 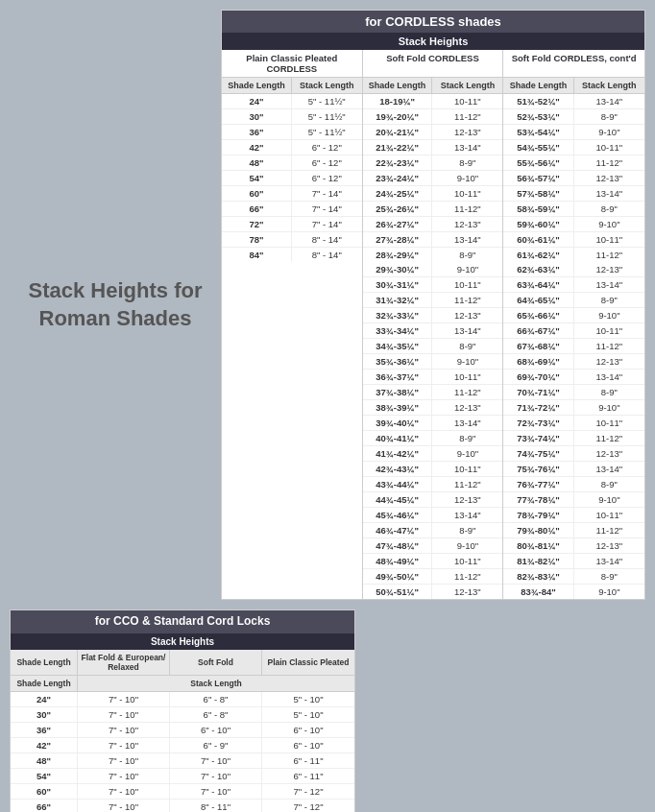 What do you see at coordinates (538, 179) in the screenshot?
I see `shade-length-cell: 56¾-57¼"` at bounding box center [538, 179].